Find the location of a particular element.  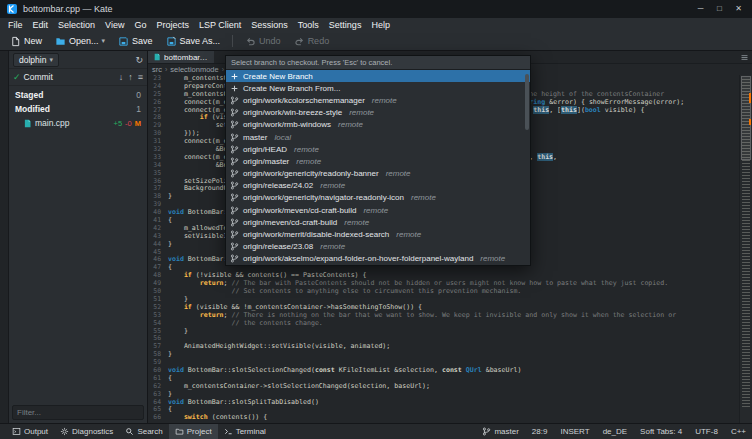

branch-item-label: origin/work/rmb-windows is located at coordinates (287, 124).